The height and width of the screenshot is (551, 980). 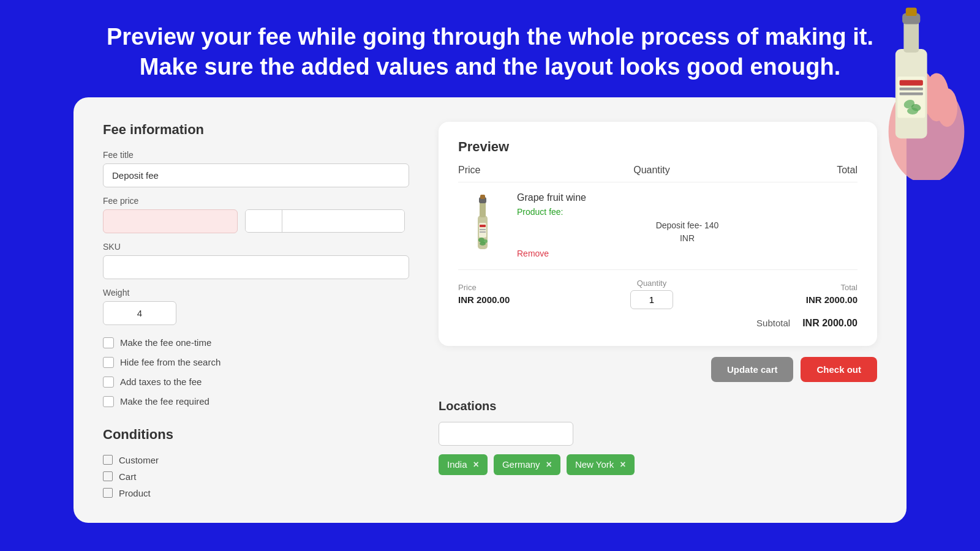 I want to click on sku-input, so click(x=256, y=267).